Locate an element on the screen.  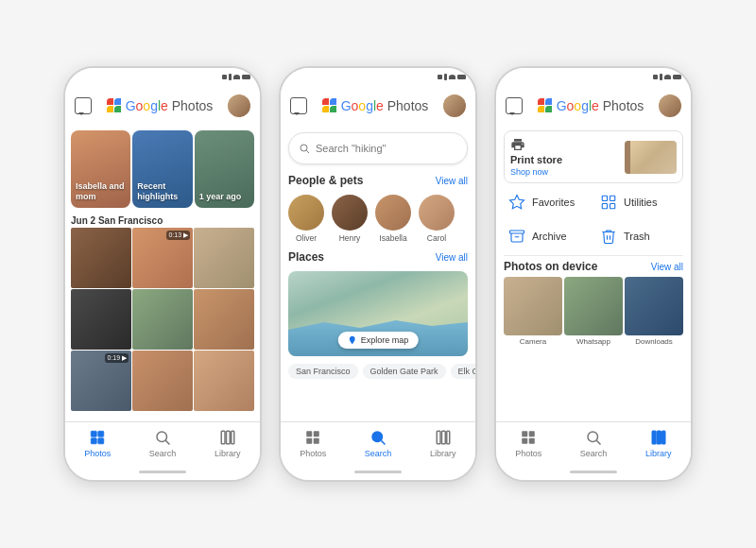
nav-library-2: Library is located at coordinates (442, 443).